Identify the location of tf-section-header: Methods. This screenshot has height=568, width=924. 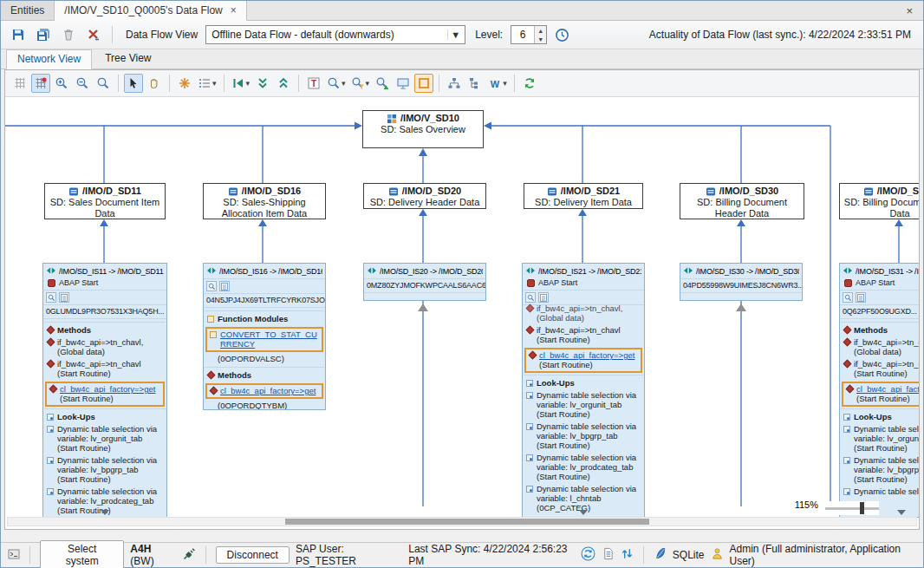
(880, 330).